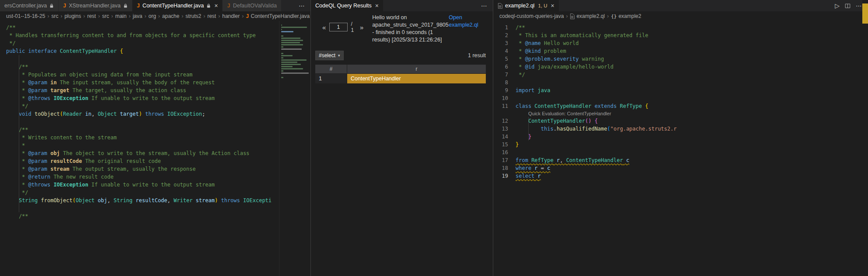 The image size is (868, 276). Describe the element at coordinates (324, 27) in the screenshot. I see `prev-page-button: «` at that location.